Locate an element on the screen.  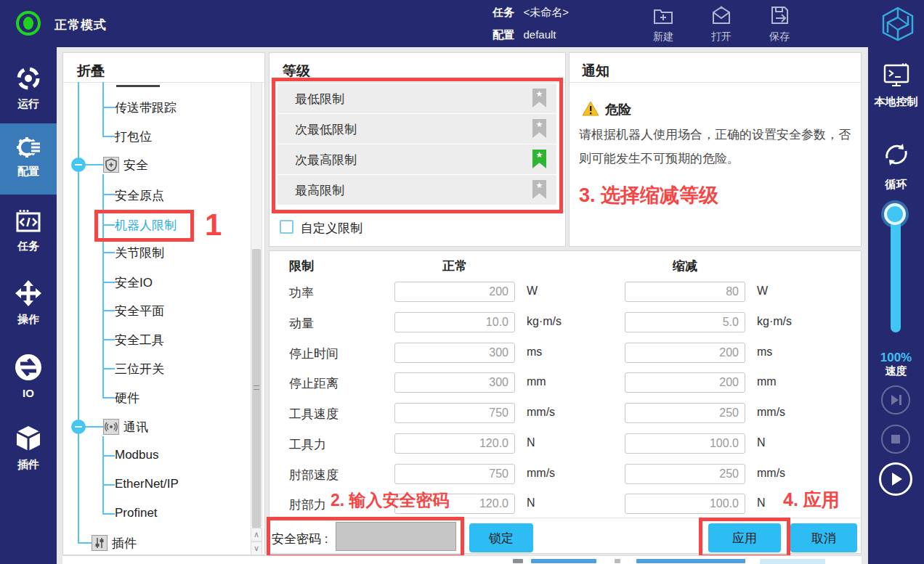
limits-header-limit: 限制 is located at coordinates (301, 266).